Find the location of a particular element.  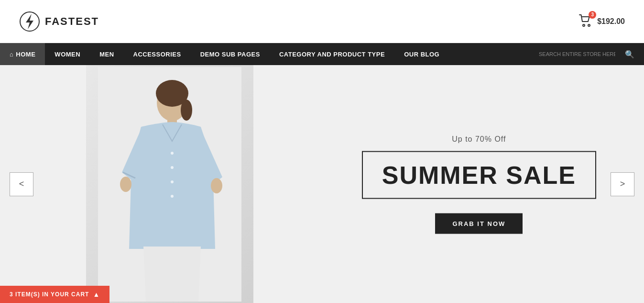

nav-bar: ⌂ HOME WOMEN MEN ACCESSORIES DEMO SUB PA… is located at coordinates (322, 54).